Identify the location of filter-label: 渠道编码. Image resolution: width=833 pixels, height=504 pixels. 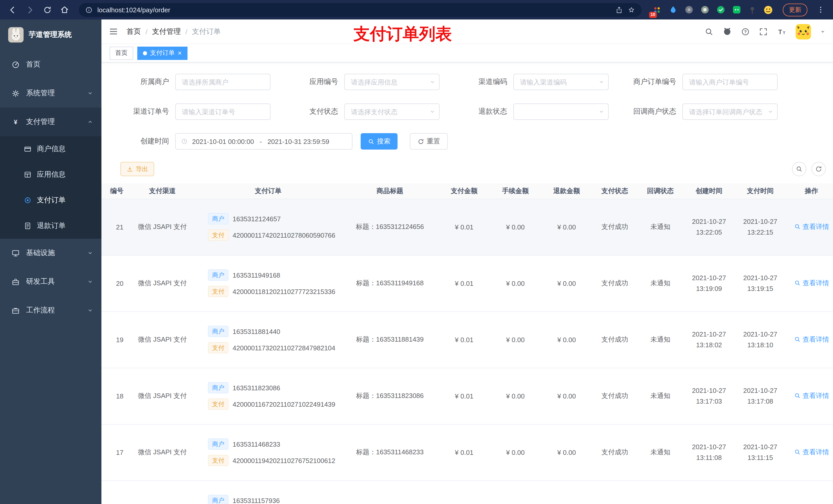
(476, 82).